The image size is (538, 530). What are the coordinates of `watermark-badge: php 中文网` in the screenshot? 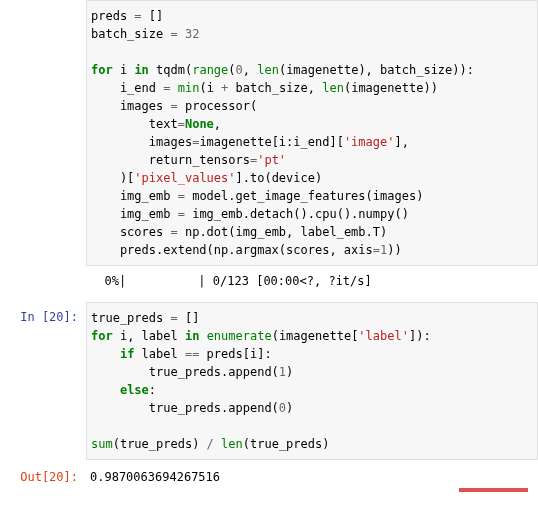 It's located at (494, 490).